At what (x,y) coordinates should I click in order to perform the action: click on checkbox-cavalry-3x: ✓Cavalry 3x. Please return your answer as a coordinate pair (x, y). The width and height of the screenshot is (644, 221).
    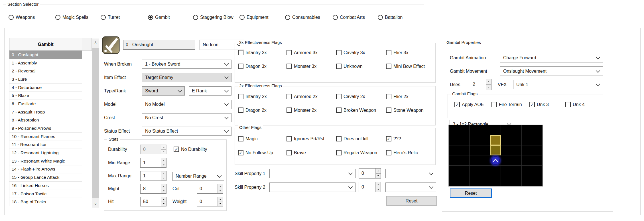
    Looking at the image, I should click on (351, 52).